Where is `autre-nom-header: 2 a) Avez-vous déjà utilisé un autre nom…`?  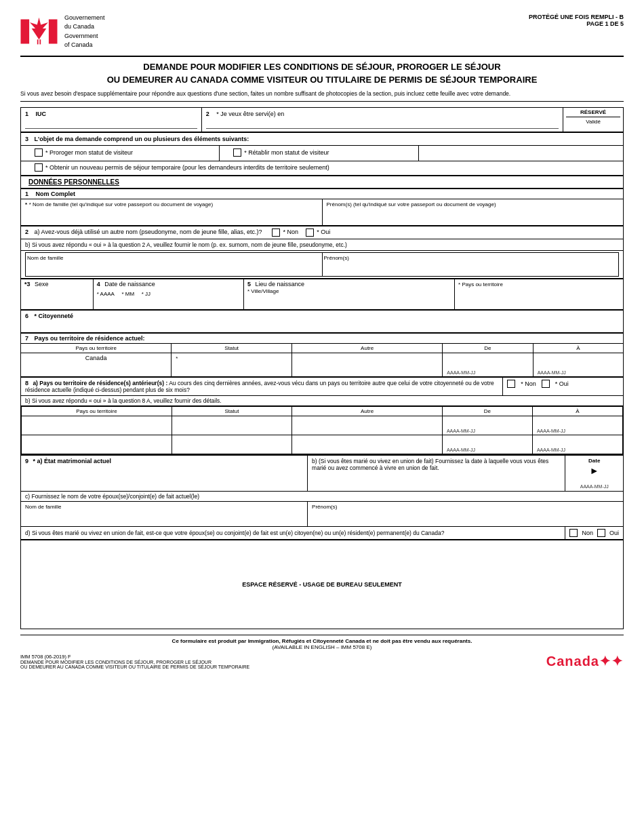
autre-nom-header: 2 a) Avez-vous déjà utilisé un autre nom… is located at coordinates (323, 232).